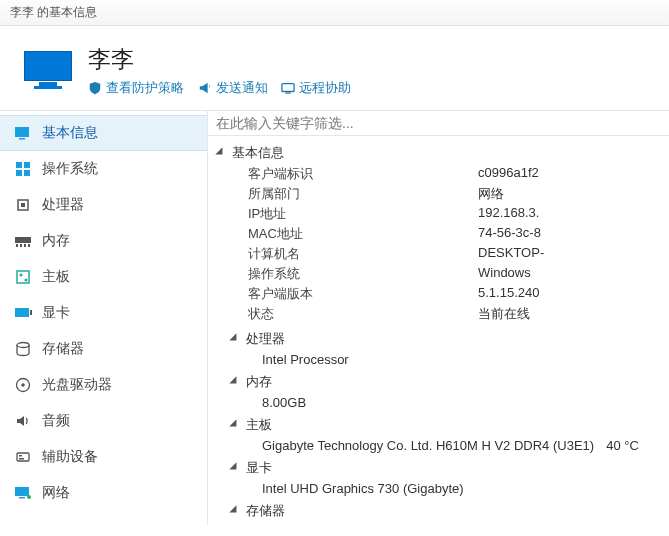 The image size is (669, 536). I want to click on remote-assist-link: 远程协助, so click(316, 88).